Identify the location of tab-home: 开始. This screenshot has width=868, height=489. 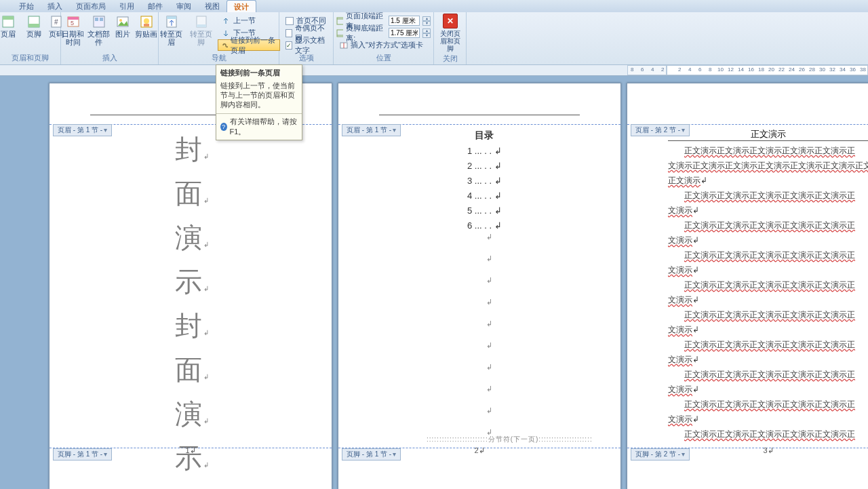
(26, 6).